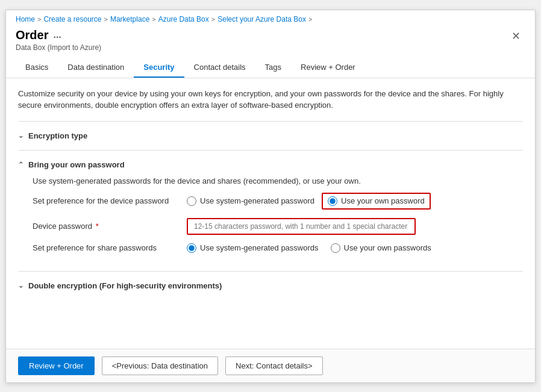  Describe the element at coordinates (388, 248) in the screenshot. I see `radio-own-passwords-label: Use your own passwords` at that location.